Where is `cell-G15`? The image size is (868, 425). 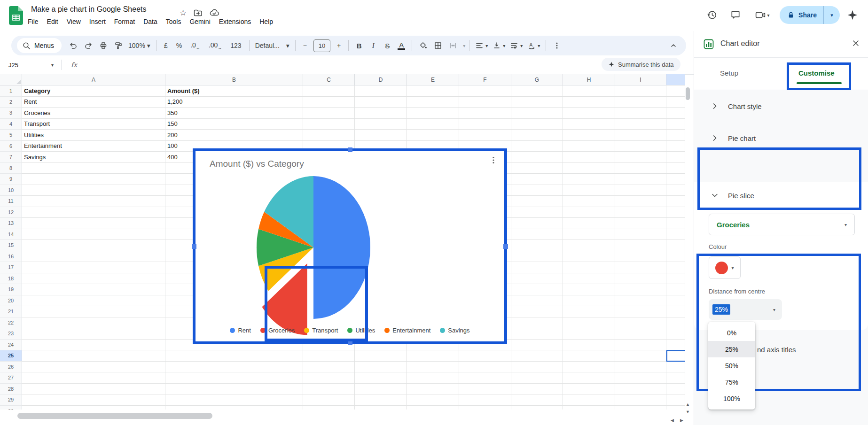 cell-G15 is located at coordinates (537, 246).